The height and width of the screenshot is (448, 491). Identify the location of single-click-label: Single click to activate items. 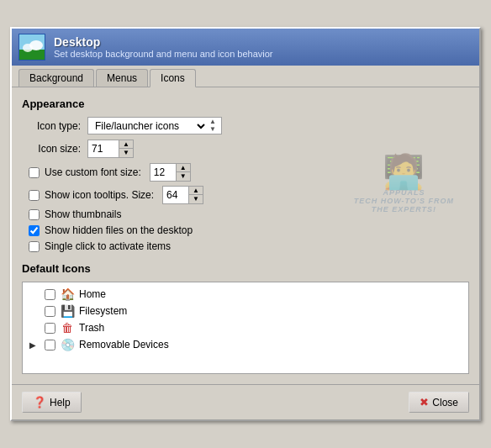
(108, 246).